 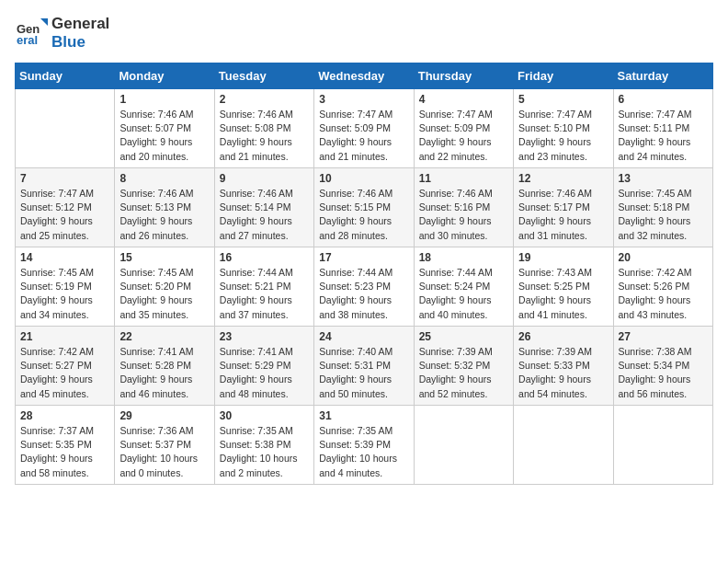 What do you see at coordinates (65, 366) in the screenshot?
I see `calendar-cell: 21Sunrise: 7:42 AMSunset: 5:27 PMDayligh…` at bounding box center [65, 366].